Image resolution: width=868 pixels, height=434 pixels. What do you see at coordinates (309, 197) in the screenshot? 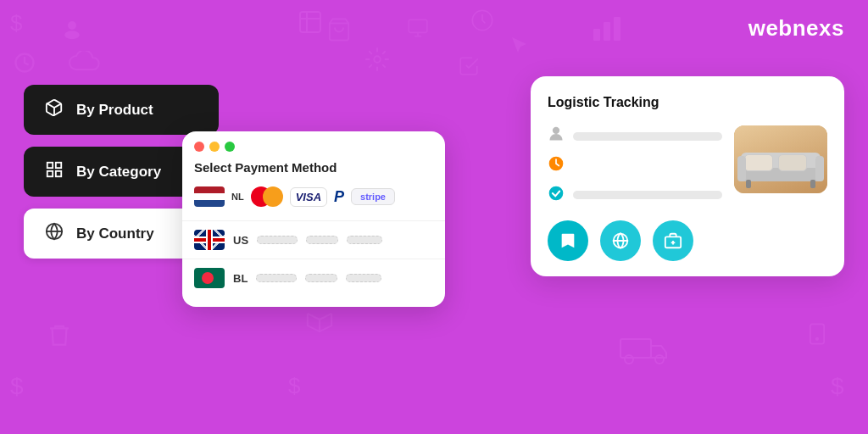
I see `visa-badge: VISA` at bounding box center [309, 197].